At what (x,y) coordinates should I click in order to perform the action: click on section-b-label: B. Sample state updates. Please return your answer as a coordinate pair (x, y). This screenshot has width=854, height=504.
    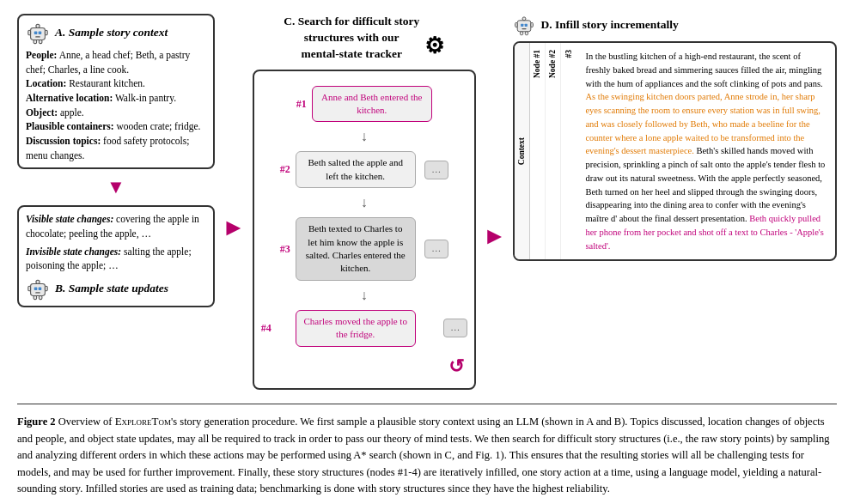
    Looking at the image, I should click on (112, 288).